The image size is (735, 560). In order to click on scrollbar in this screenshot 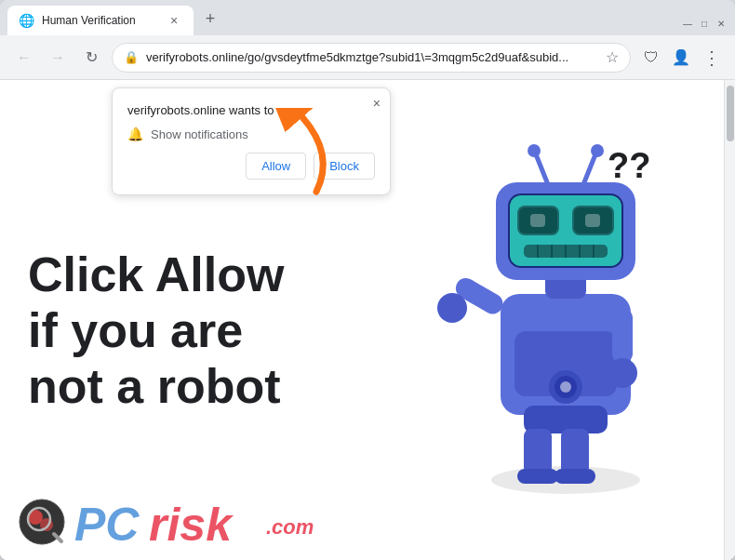, I will do `click(729, 320)`.